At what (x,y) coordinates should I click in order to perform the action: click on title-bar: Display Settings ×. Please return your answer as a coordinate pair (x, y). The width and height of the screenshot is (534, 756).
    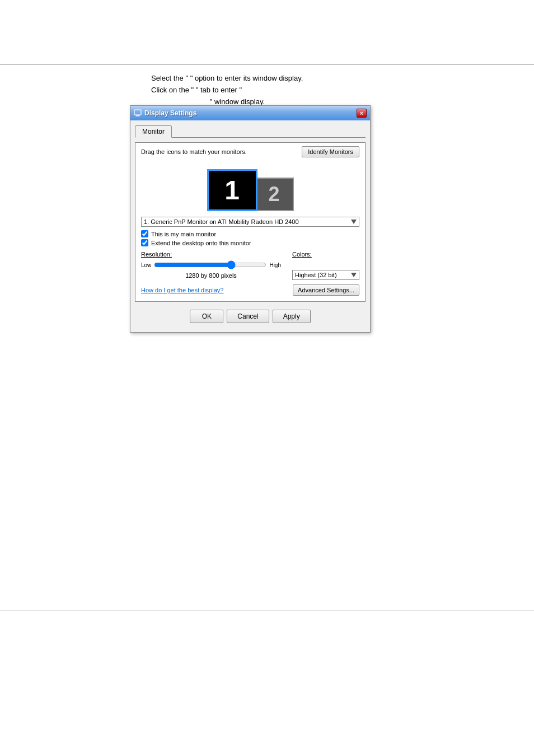
    Looking at the image, I should click on (250, 113).